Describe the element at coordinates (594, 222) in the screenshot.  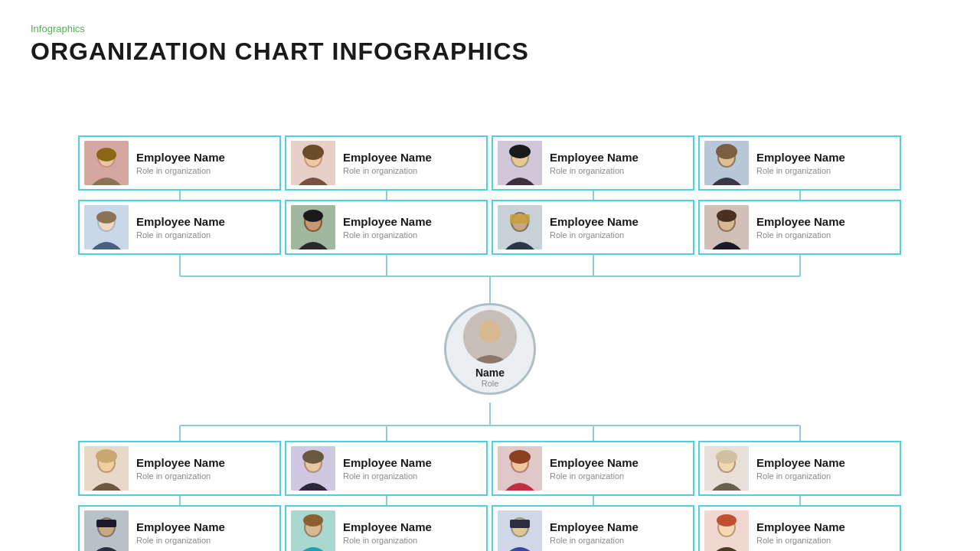
I see `emp-name-top-3-2: Employee Name` at that location.